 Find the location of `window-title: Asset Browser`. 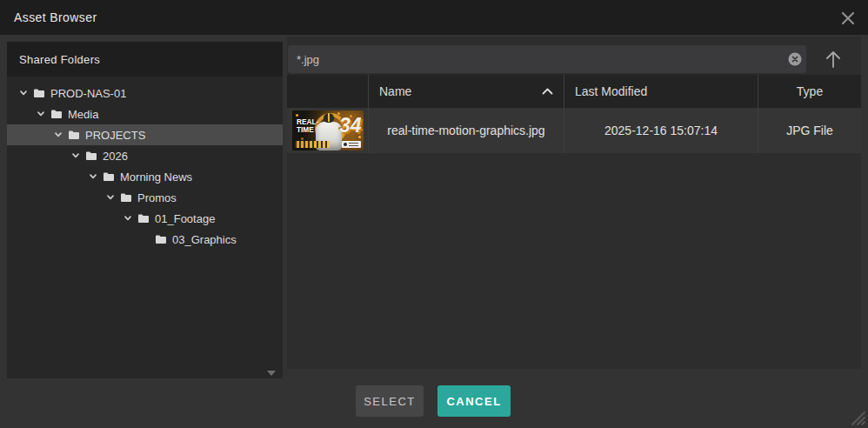

window-title: Asset Browser is located at coordinates (56, 17).